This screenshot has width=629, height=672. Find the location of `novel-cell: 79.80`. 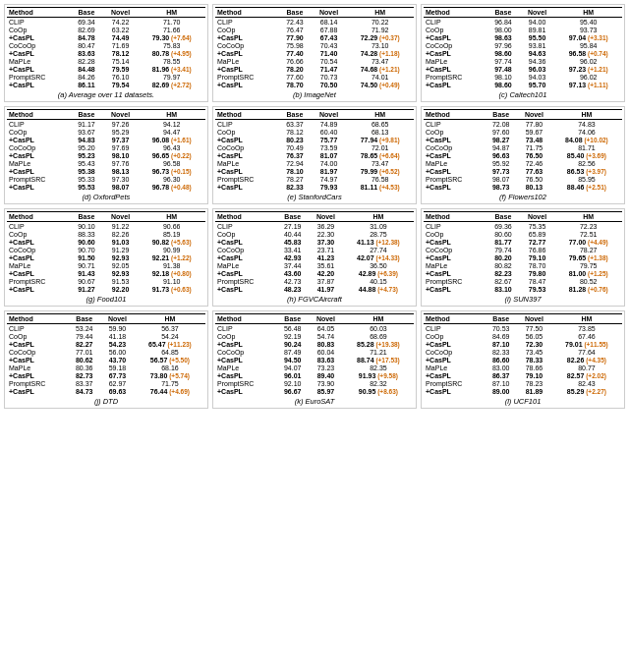

novel-cell: 79.80 is located at coordinates (538, 273).